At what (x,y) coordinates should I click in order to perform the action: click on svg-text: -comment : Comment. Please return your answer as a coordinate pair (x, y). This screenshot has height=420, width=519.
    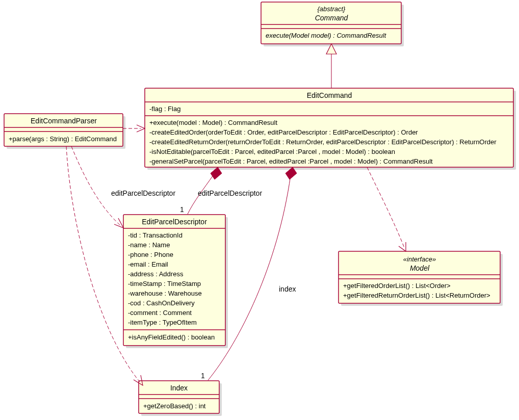
    Looking at the image, I should click on (160, 313).